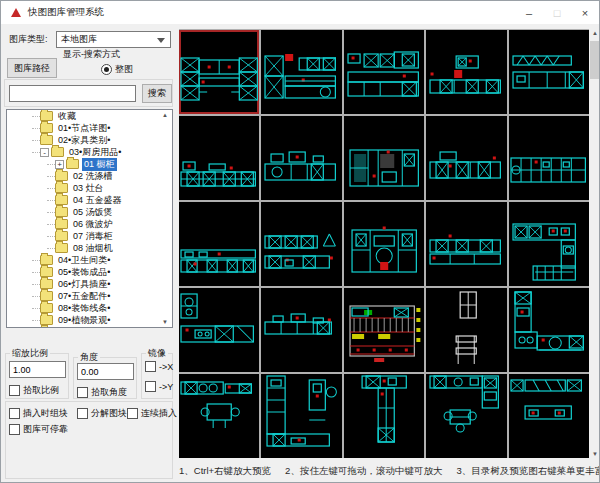  What do you see at coordinates (389, 471) in the screenshot?
I see `status-bar: 1、Ctrl+右键放大预览 2、按住左键可拖动，滚动中键可放大 3、目录树及预览…` at bounding box center [389, 471].